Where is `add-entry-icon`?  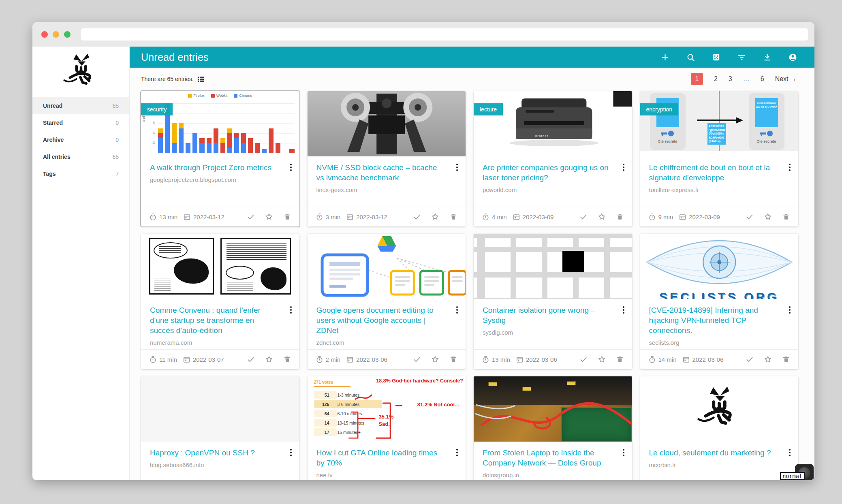 add-entry-icon is located at coordinates (665, 58).